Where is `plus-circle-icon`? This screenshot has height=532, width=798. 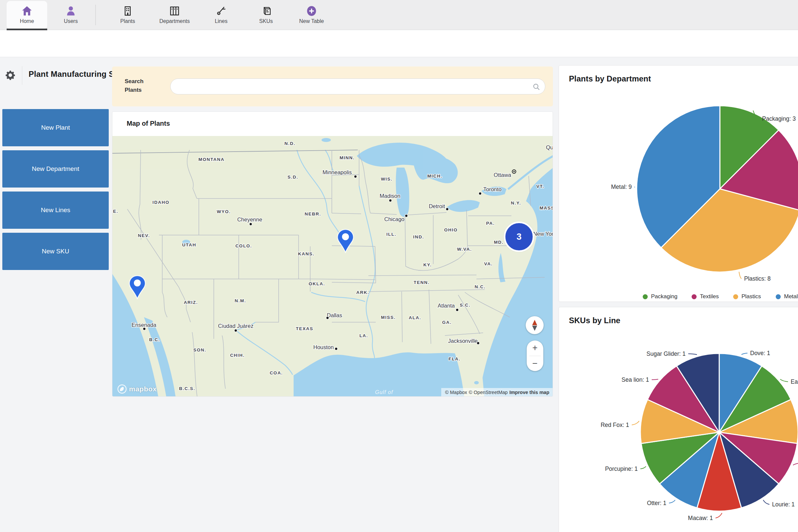
plus-circle-icon is located at coordinates (311, 11).